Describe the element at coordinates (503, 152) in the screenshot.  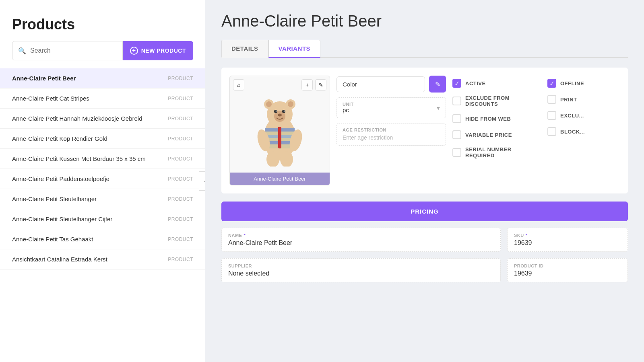
I see `checkbox-label: SERIAL NUMBER REQUIRED` at that location.